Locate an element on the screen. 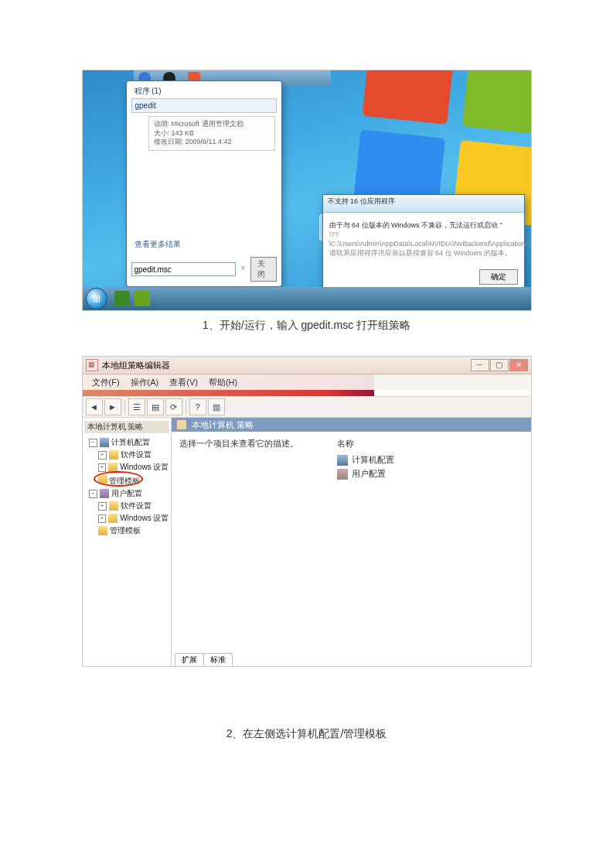 This screenshot has height=868, width=613. menu-help: 帮助(H) is located at coordinates (223, 382).